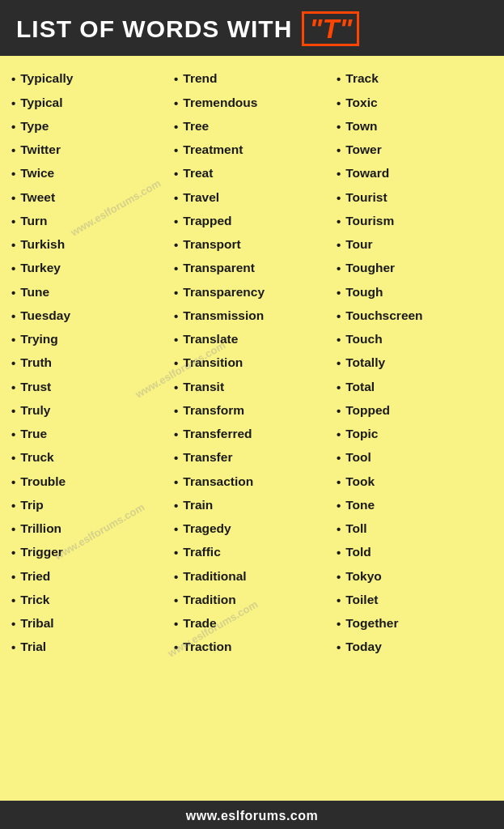 The image size is (504, 829). What do you see at coordinates (252, 623) in the screenshot?
I see `list-item: •Trade` at bounding box center [252, 623].